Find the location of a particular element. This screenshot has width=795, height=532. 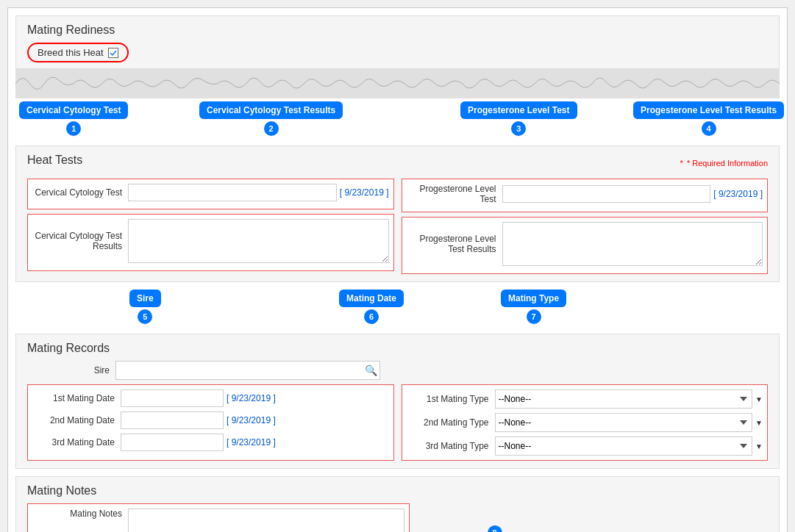

sire-label: Sire is located at coordinates (71, 370).